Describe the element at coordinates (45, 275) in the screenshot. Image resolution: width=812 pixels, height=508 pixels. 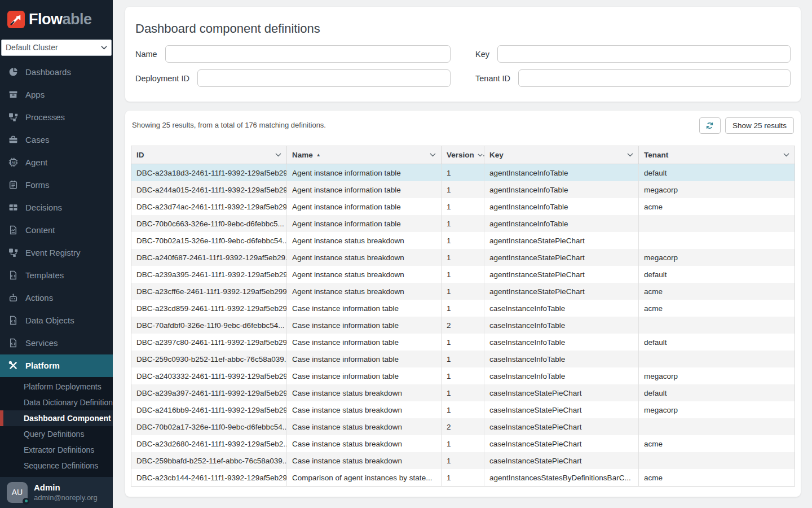
I see `sidebar-item-label: Templates` at that location.